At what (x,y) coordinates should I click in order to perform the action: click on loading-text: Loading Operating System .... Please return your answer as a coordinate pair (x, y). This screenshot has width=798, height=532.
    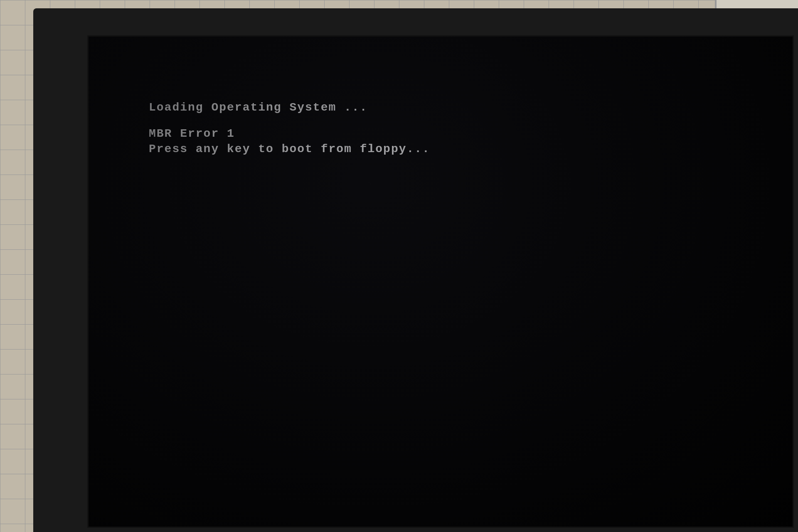
    Looking at the image, I should click on (289, 107).